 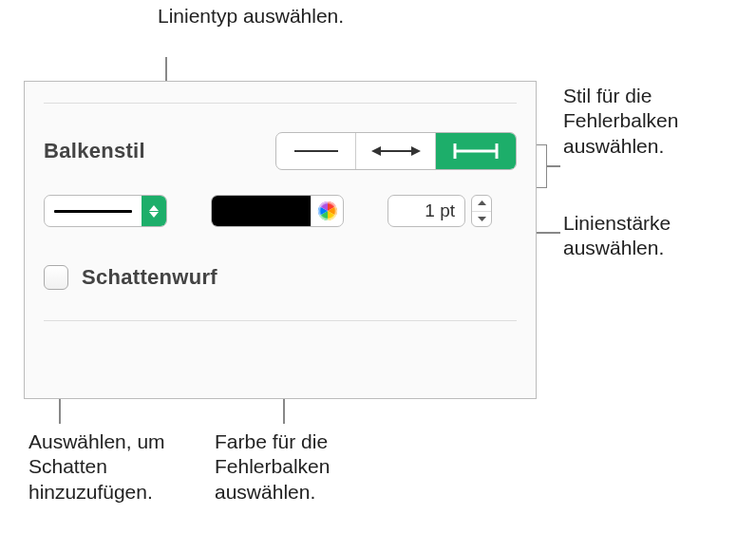 What do you see at coordinates (277, 211) in the screenshot?
I see `line-color-well` at bounding box center [277, 211].